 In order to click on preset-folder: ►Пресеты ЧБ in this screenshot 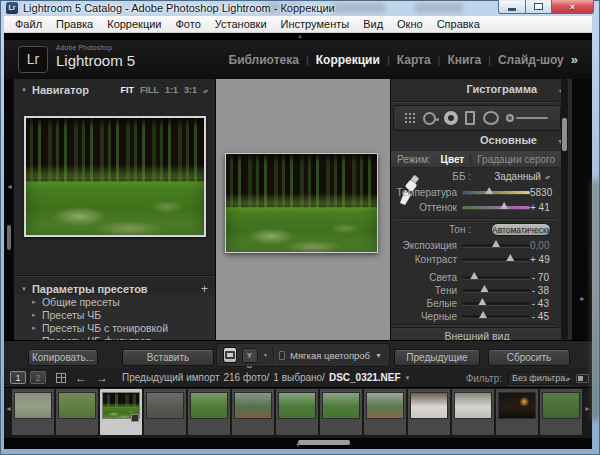, I will do `click(115, 314)`.